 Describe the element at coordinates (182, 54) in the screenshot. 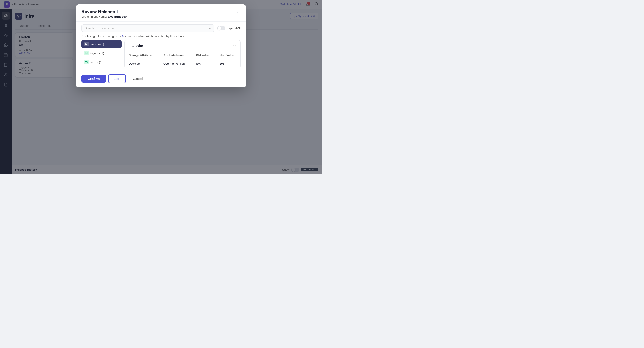

I see `resource-detail-panel: http-echo Change Attribute Attribute Nam…` at that location.